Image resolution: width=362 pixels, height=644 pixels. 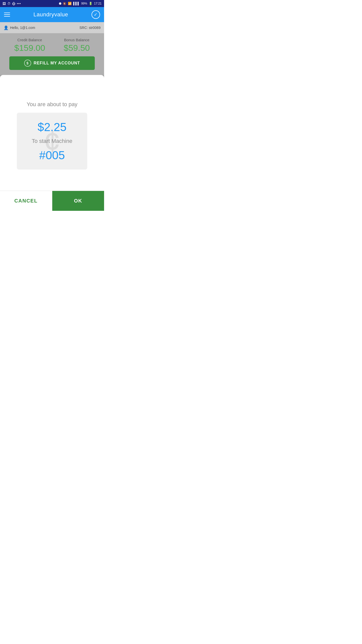 What do you see at coordinates (51, 15) in the screenshot?
I see `app-title: Laundryvalue` at bounding box center [51, 15].